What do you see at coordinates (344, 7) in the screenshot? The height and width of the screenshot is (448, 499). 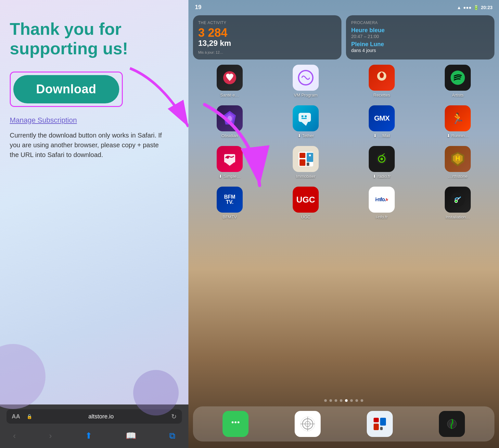 I see `status-bar: 19 ▲ ●●● 🔋 20:23` at bounding box center [344, 7].